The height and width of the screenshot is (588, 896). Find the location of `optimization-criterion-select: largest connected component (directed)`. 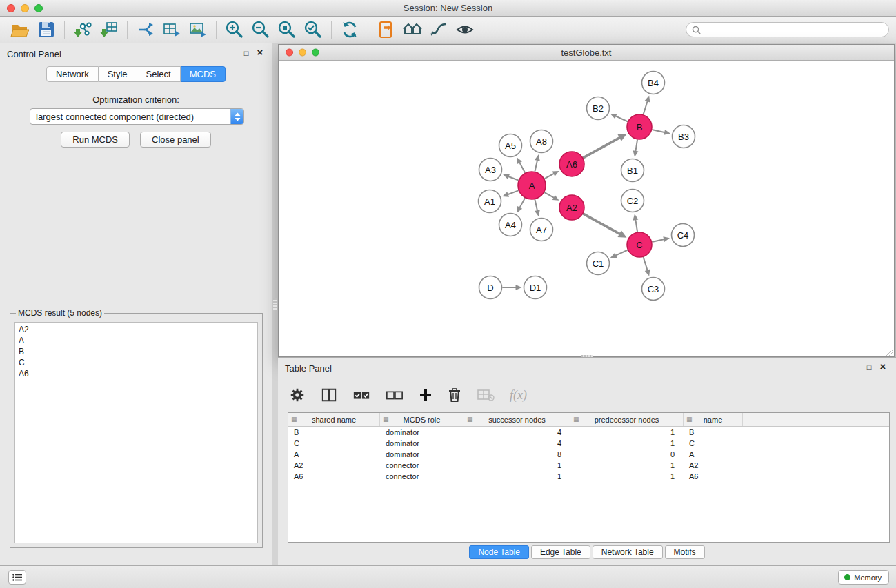

optimization-criterion-select: largest connected component (directed) is located at coordinates (137, 116).